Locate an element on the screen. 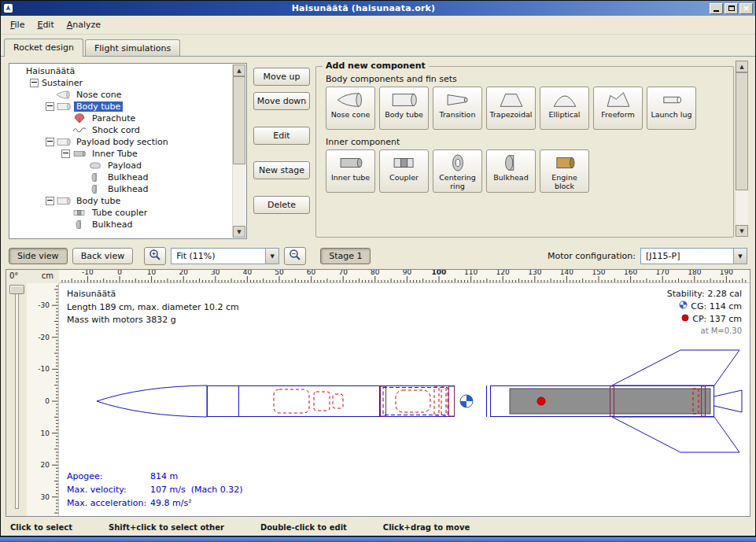 This screenshot has height=542, width=756. zoom-combo: Fit (11%) ▼ is located at coordinates (225, 256).